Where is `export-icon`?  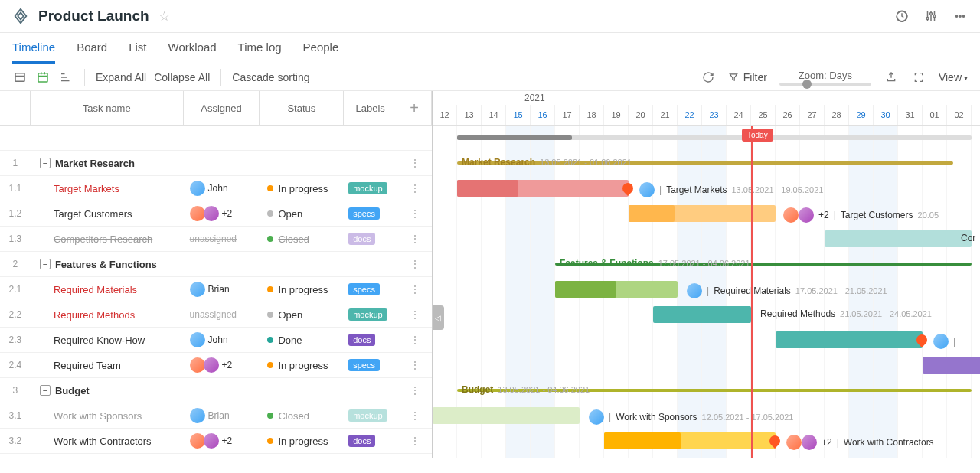
export-icon is located at coordinates (891, 77).